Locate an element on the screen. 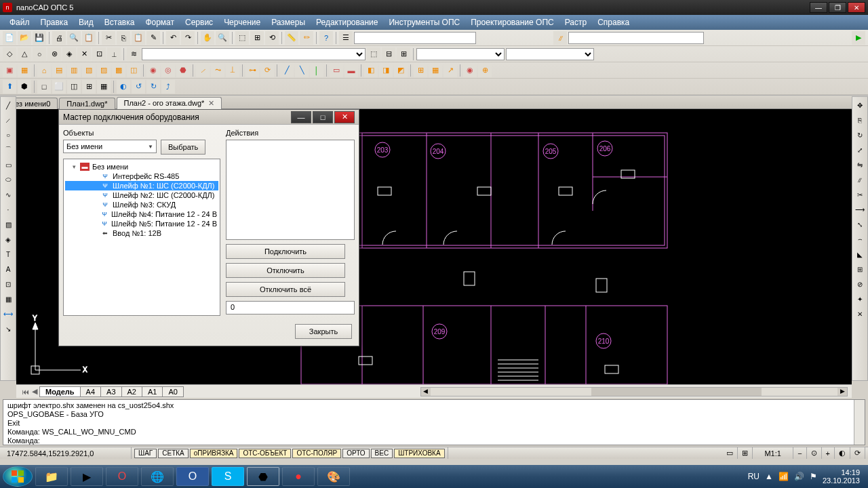  scale-readout: М1:1 is located at coordinates (773, 453).